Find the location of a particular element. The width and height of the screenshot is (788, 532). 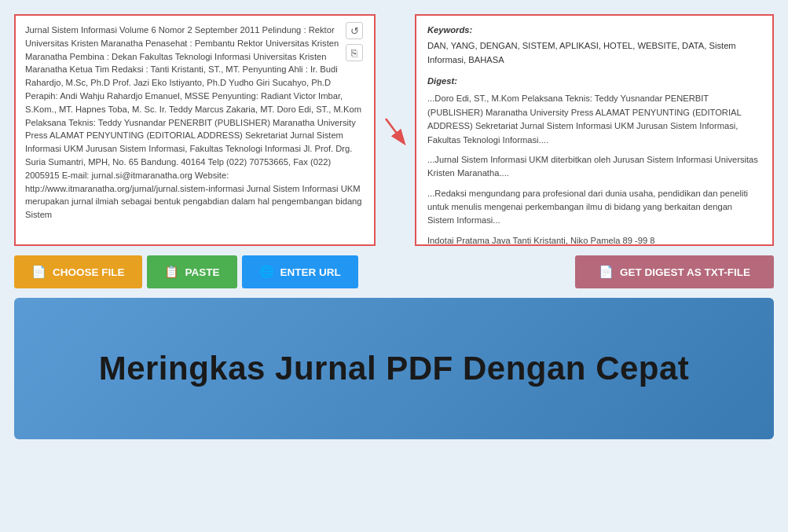

refresh-icon-btn: ↺ is located at coordinates (354, 31).